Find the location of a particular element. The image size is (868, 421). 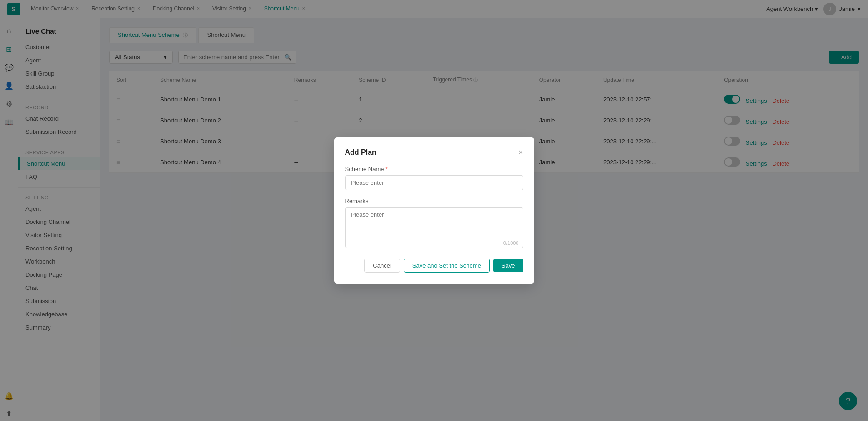

save-button: Save is located at coordinates (508, 266).